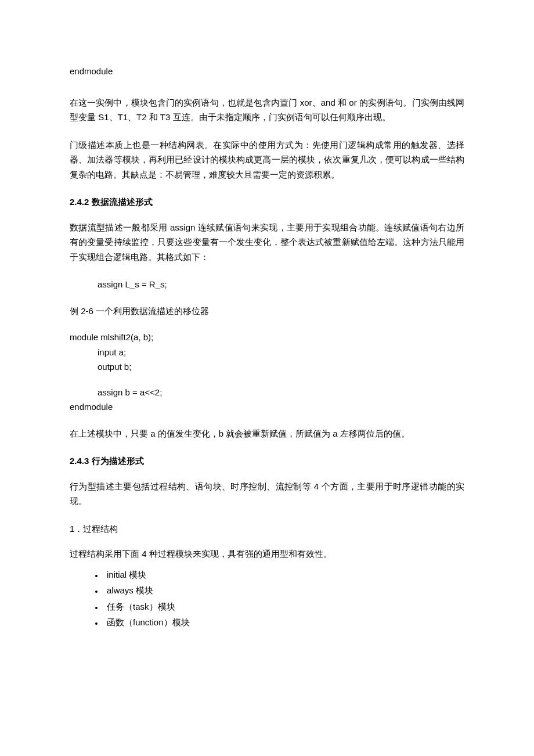  Describe the element at coordinates (284, 591) in the screenshot. I see `list-item: always 模块` at that location.